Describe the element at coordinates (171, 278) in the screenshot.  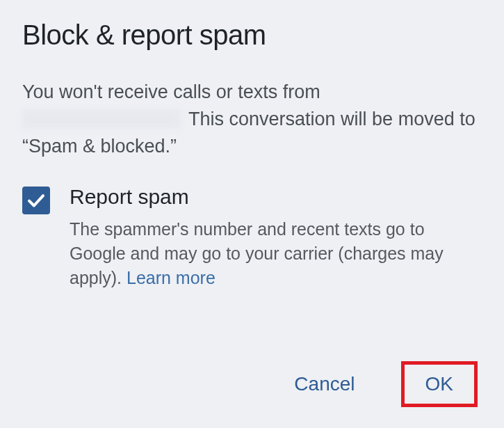
I see `learn-more-link: Learn more` at that location.